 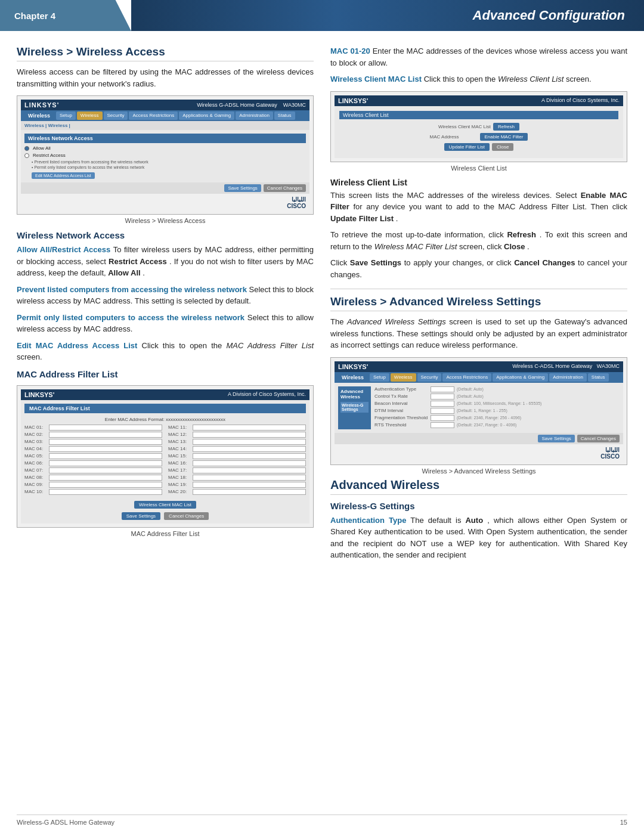 What do you see at coordinates (106, 485) in the screenshot?
I see `mac09-input` at bounding box center [106, 485].